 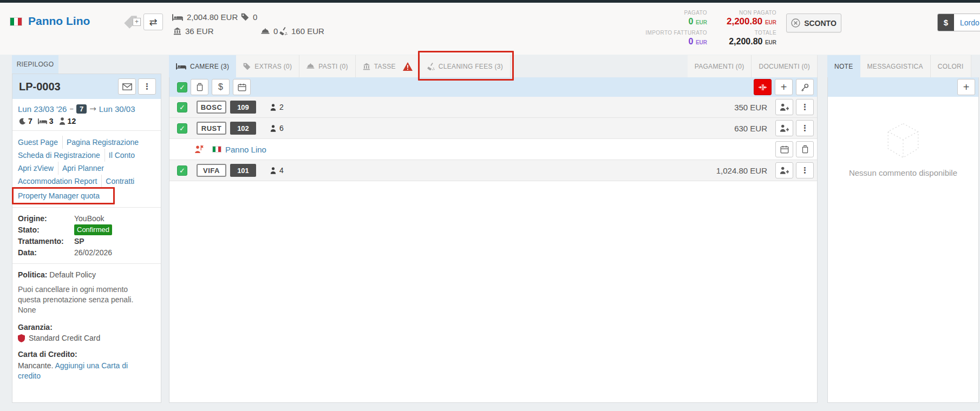 What do you see at coordinates (302, 31) in the screenshot?
I see `cleaning-total-stat: 160 EUR` at bounding box center [302, 31].